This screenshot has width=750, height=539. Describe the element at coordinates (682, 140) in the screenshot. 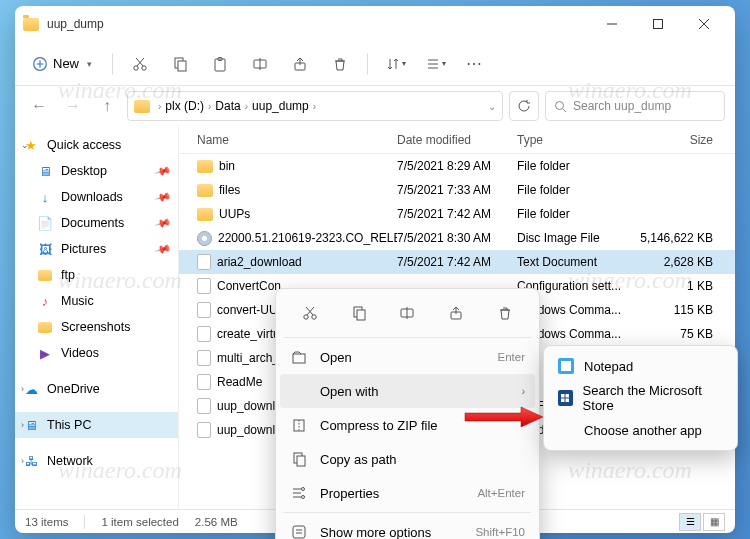

I see `col-size: Size` at that location.